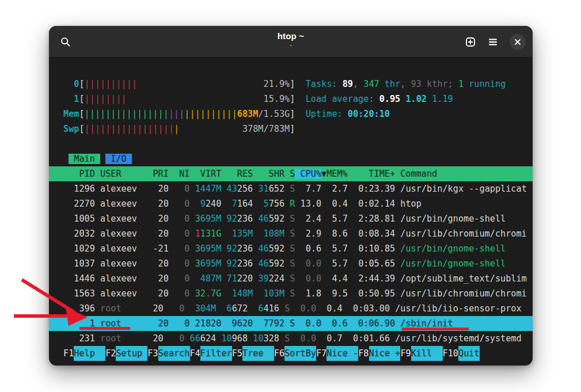 Image resolution: width=581 pixels, height=392 pixels. Describe the element at coordinates (371, 249) in the screenshot. I see `text-segment: 0:10.85` at that location.